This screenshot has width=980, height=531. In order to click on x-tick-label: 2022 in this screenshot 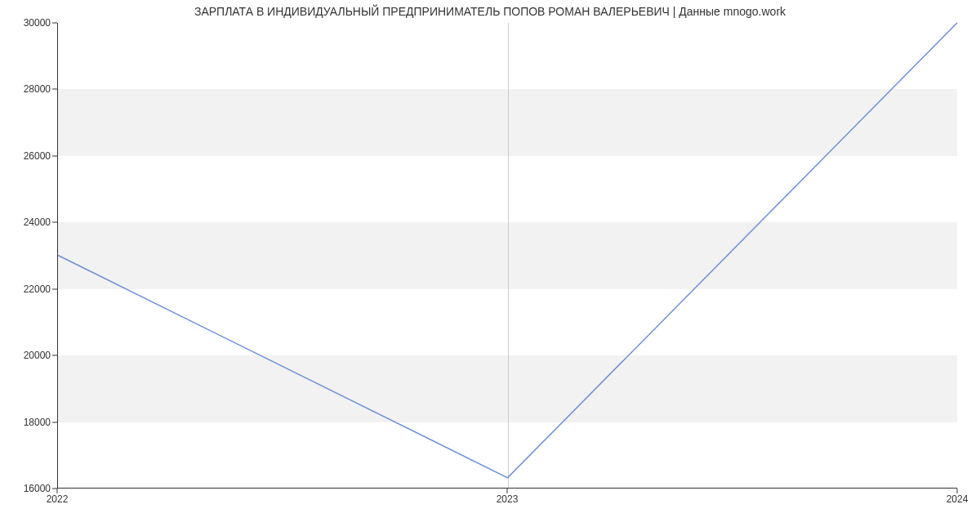, I will do `click(57, 499)`.